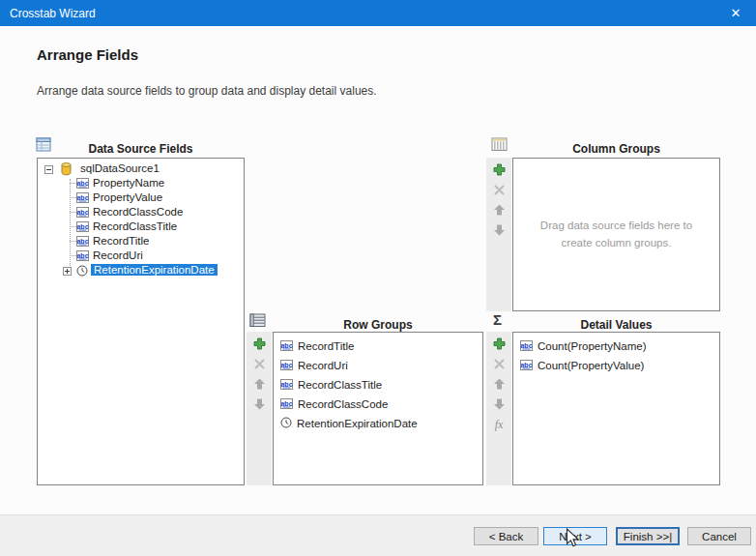 The image size is (756, 556). Describe the element at coordinates (326, 346) in the screenshot. I see `list-item-label: RecordTitle` at that location.